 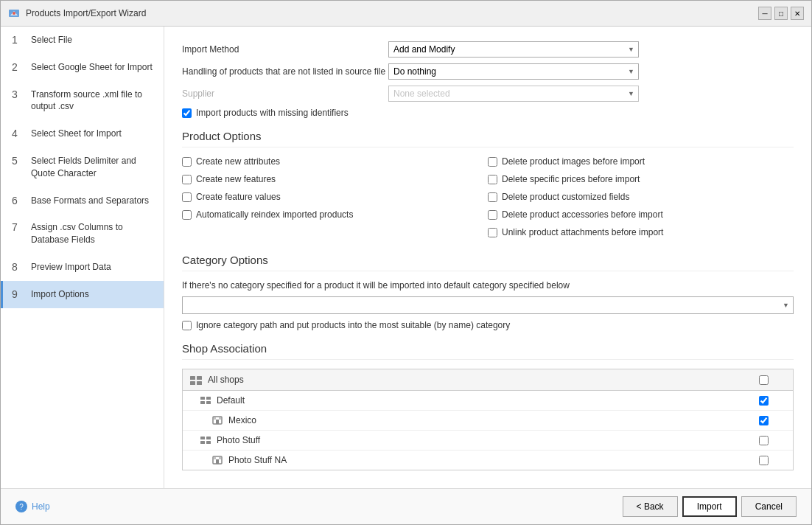 What do you see at coordinates (335, 199) in the screenshot?
I see `product-options-left: Create new attributesCreate new features…` at bounding box center [335, 199].